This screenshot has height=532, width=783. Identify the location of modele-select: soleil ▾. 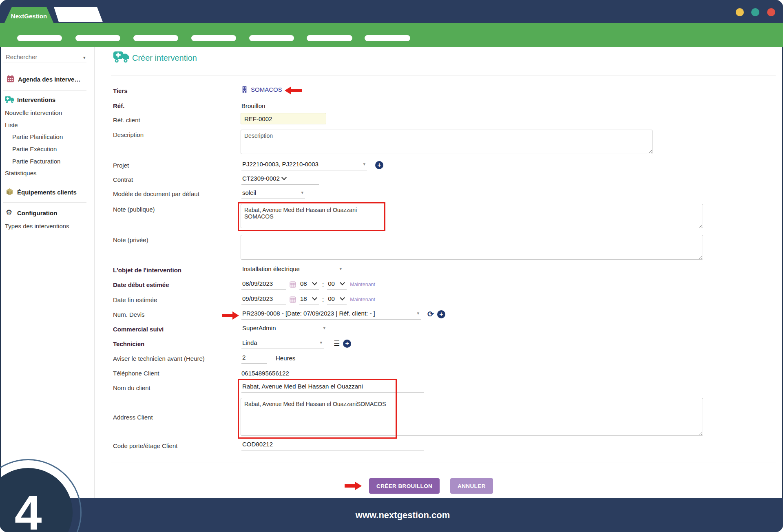
(273, 193).